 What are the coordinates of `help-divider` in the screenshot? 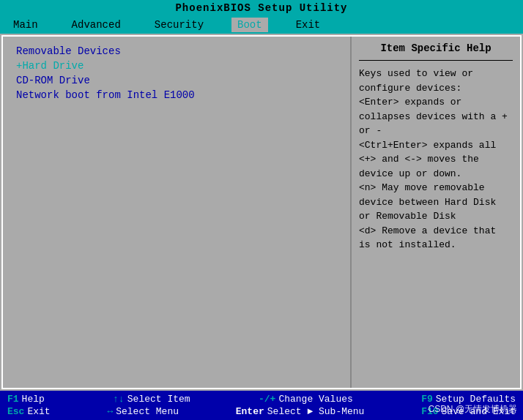 It's located at (436, 60).